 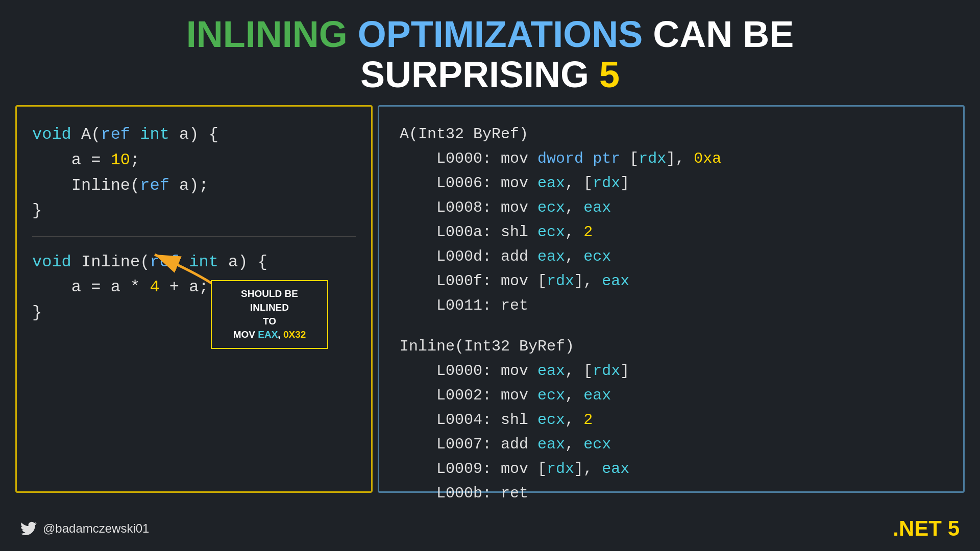 What do you see at coordinates (194, 160) in the screenshot?
I see `code-line-a2: a = 10;` at bounding box center [194, 160].